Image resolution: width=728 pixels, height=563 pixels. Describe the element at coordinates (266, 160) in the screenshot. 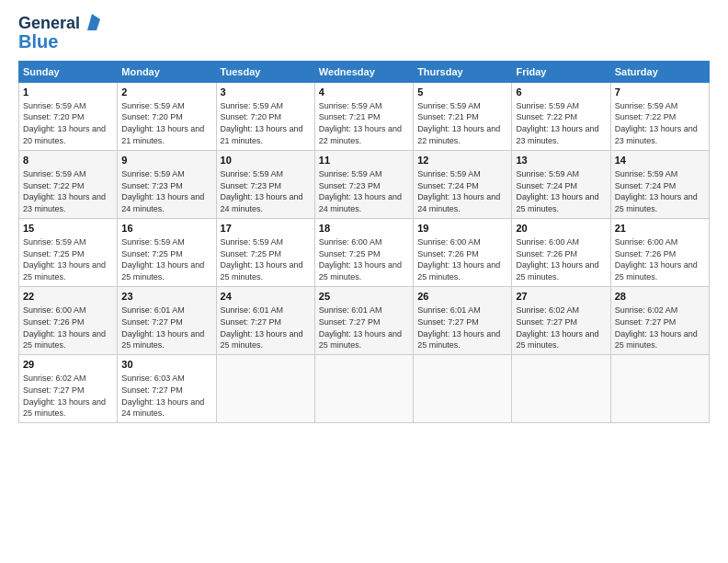

I see `day-number: 10` at that location.